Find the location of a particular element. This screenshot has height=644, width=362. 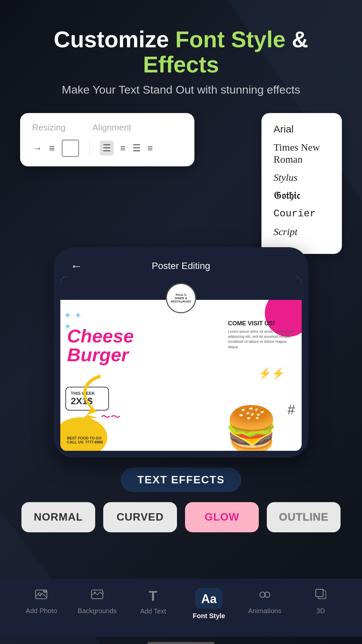

effect-glow-button: GLOW is located at coordinates (222, 517).